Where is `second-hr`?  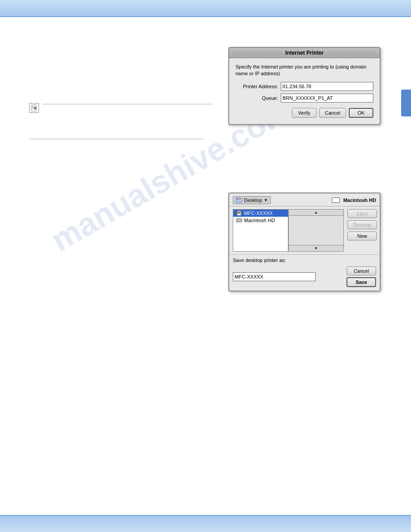 second-hr is located at coordinates (116, 139).